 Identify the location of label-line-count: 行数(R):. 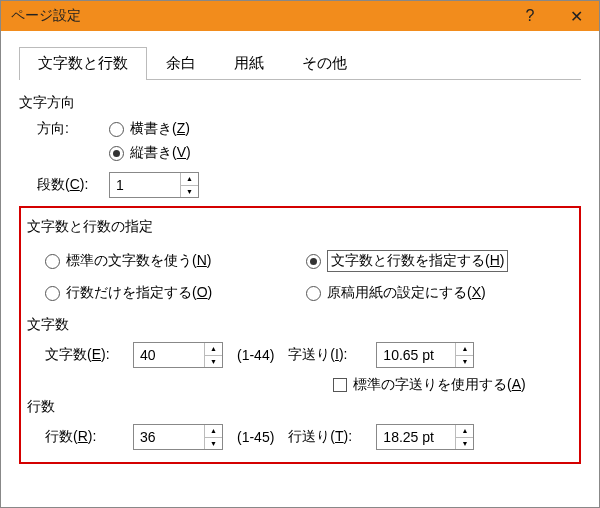
(85, 437).